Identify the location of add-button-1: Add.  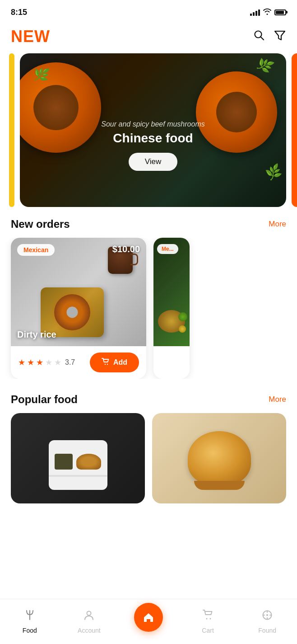
(115, 362).